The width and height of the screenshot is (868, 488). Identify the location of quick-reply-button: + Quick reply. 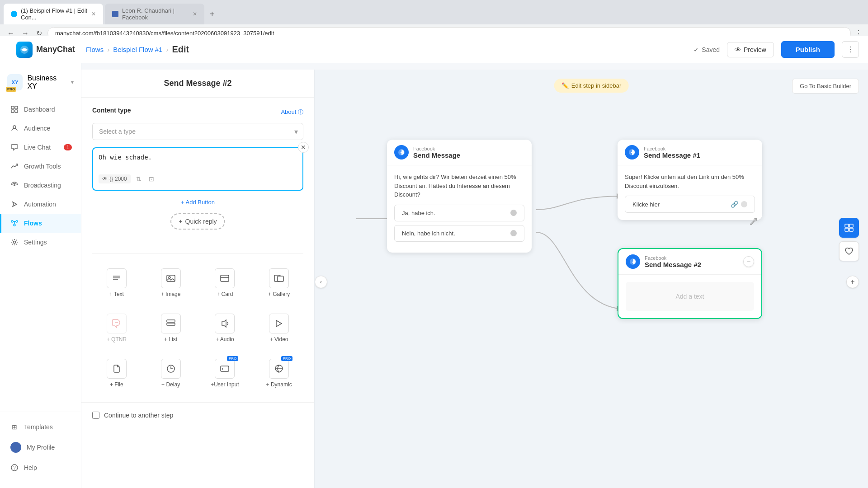
(198, 221).